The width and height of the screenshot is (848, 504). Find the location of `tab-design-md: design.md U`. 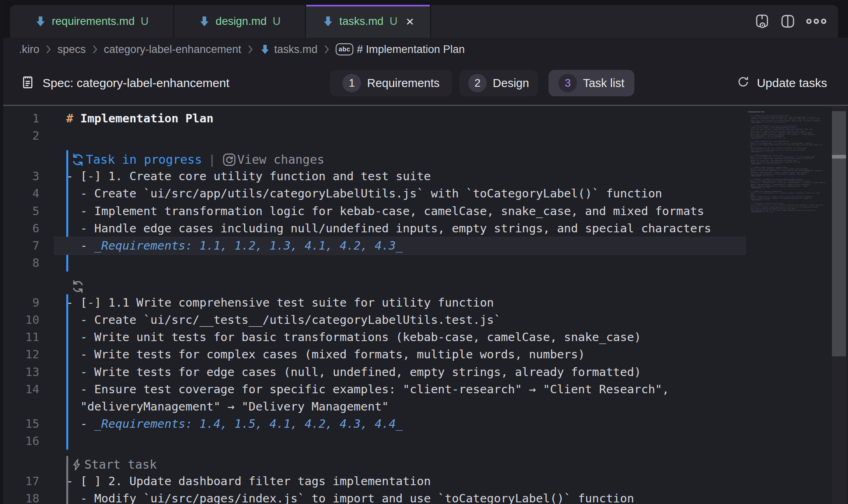

tab-design-md: design.md U is located at coordinates (240, 21).